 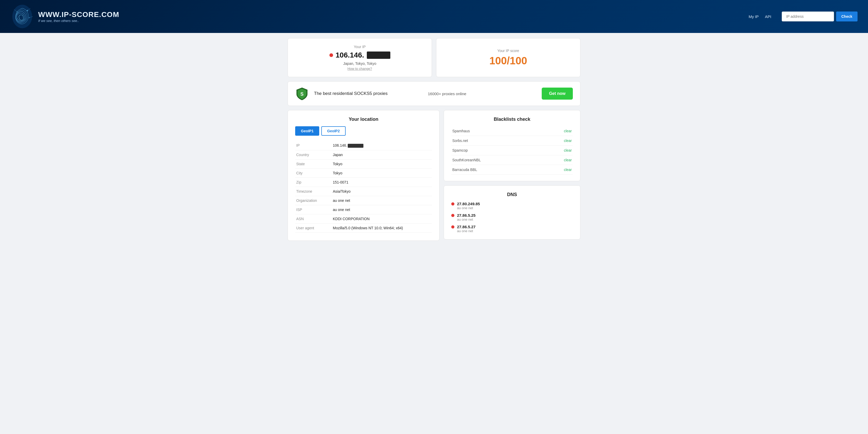 What do you see at coordinates (364, 219) in the screenshot?
I see `location-row: ASNKDDI CORPORATION` at bounding box center [364, 219].